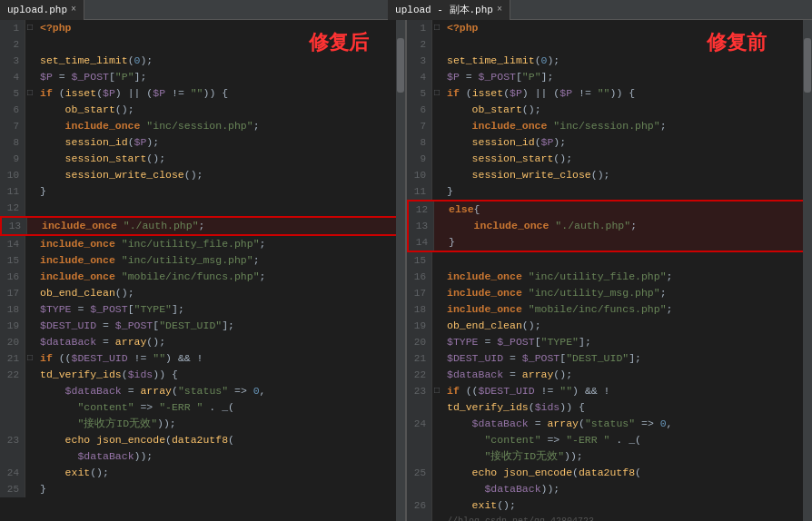  I want to click on tab-right-close: ×, so click(500, 9).